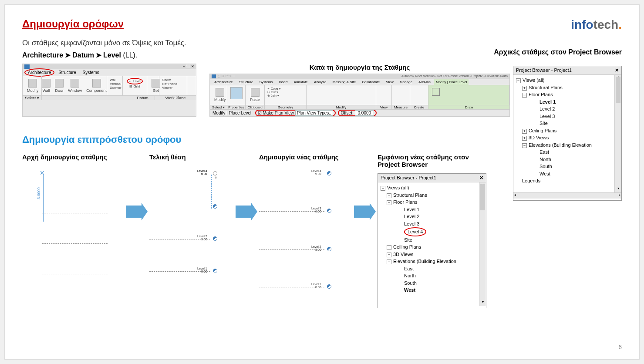  What do you see at coordinates (278, 113) in the screenshot?
I see `make-plan-view-checkbox: Make Plan View` at bounding box center [278, 113].